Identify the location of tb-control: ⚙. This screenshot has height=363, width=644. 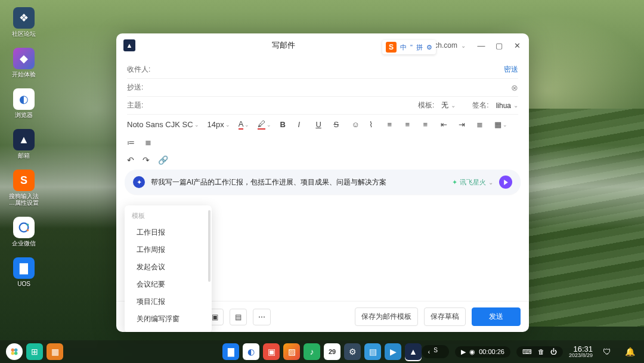
(352, 352).